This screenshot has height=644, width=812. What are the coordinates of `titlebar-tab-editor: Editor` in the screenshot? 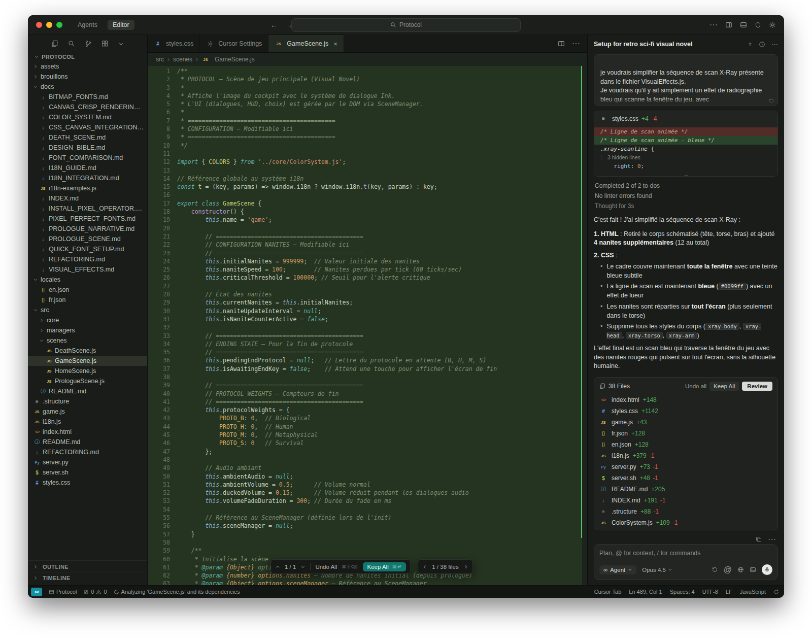 It's located at (121, 25).